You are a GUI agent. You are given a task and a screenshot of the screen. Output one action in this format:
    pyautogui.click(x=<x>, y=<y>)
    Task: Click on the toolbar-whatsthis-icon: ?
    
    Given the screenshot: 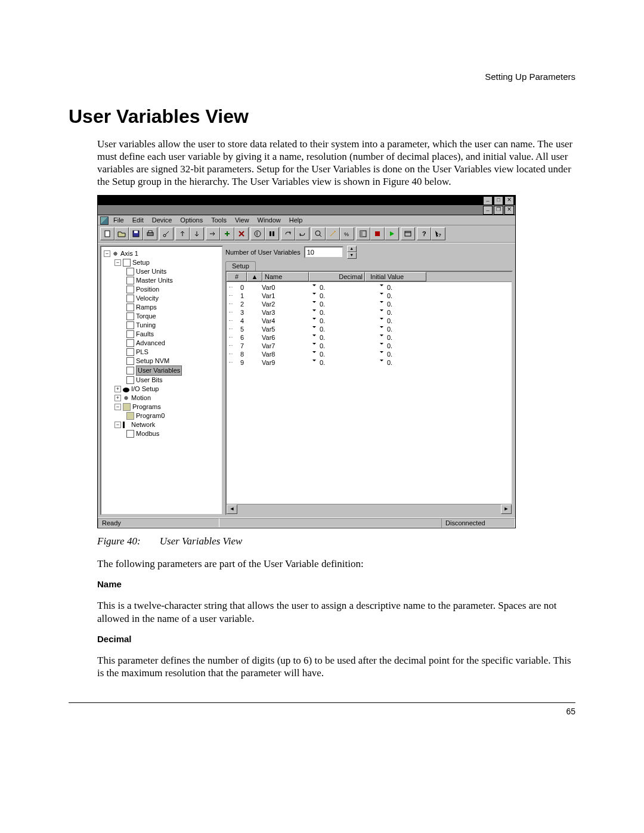 What is the action you would take?
    pyautogui.click(x=438, y=234)
    